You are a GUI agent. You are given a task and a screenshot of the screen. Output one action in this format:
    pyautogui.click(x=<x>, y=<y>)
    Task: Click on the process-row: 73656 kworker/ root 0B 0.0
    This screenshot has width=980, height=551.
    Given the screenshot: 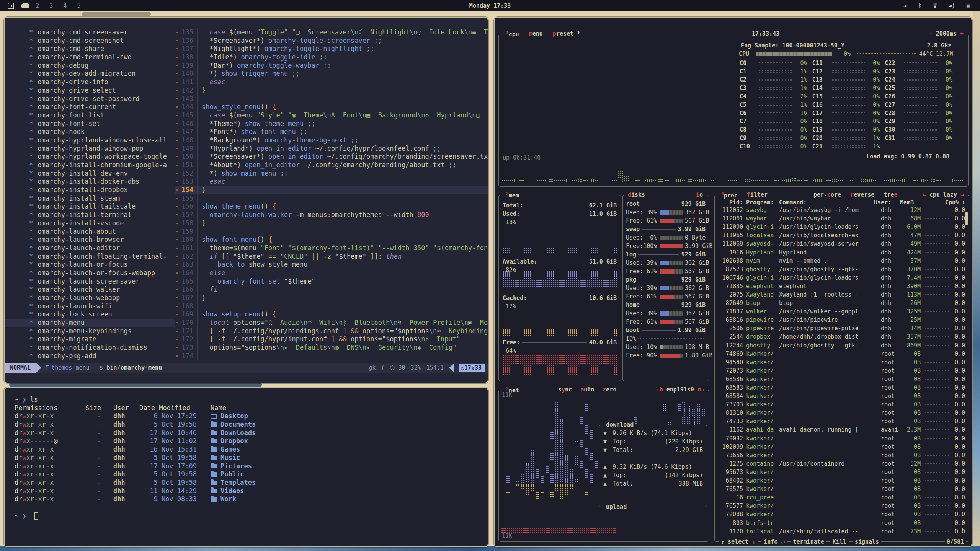 What is the action you would take?
    pyautogui.click(x=842, y=455)
    